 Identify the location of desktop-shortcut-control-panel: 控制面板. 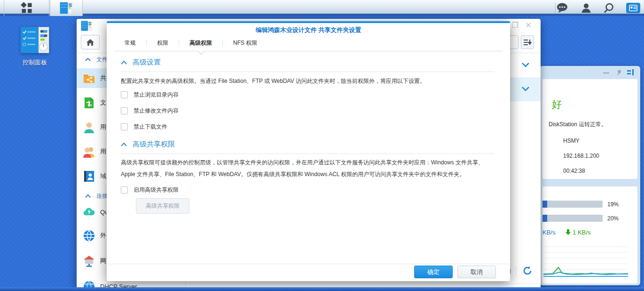
(35, 47).